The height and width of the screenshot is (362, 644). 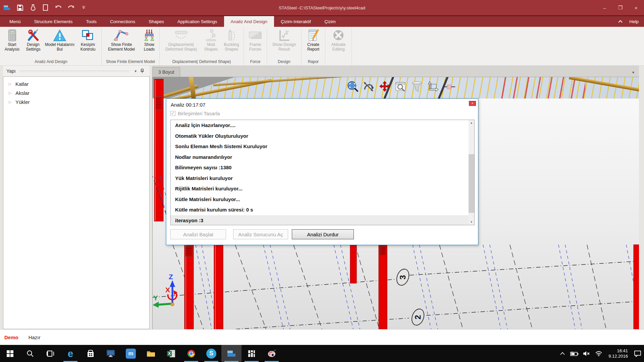 What do you see at coordinates (417, 87) in the screenshot?
I see `filter-icon` at bounding box center [417, 87].